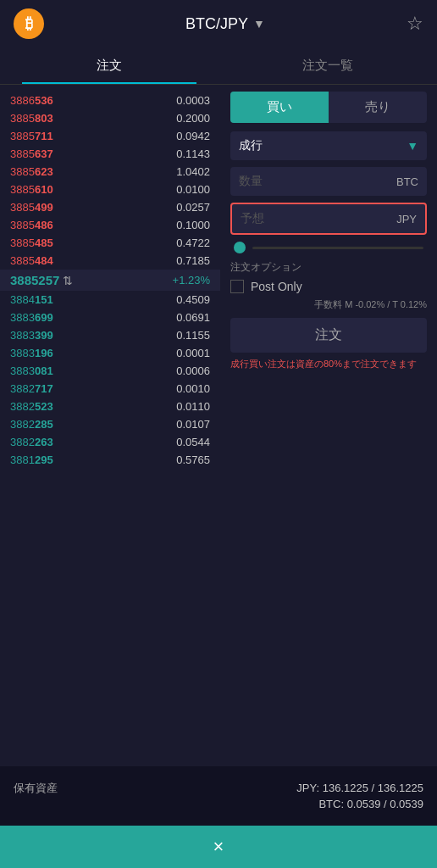 This screenshot has height=868, width=437. I want to click on bid-price: 3882523, so click(32, 407).